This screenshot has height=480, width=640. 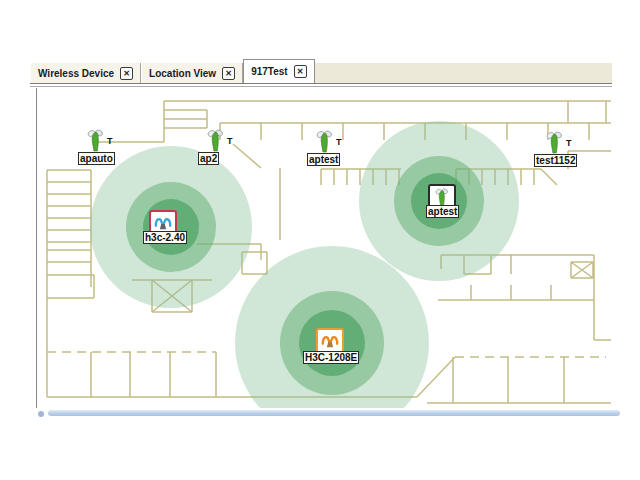 I want to click on content-top-border-inner, so click(x=321, y=86).